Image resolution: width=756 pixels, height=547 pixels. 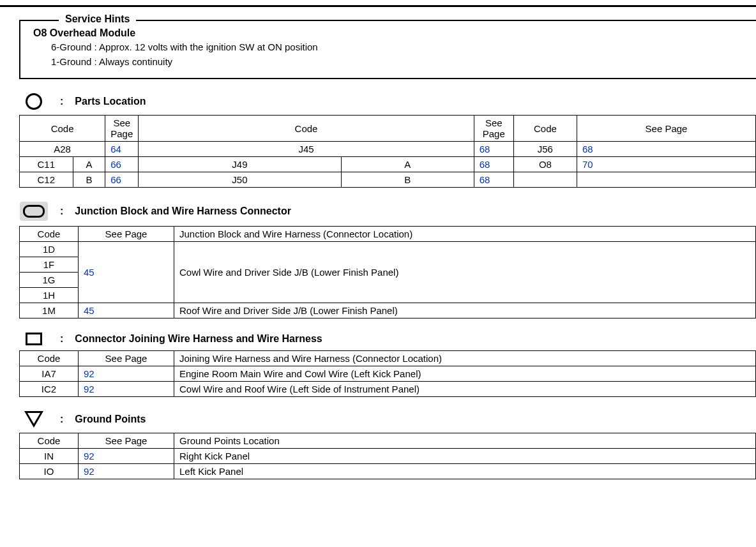 What do you see at coordinates (388, 180) in the screenshot?
I see `table-row: C12 B 66 J50 B 68` at bounding box center [388, 180].